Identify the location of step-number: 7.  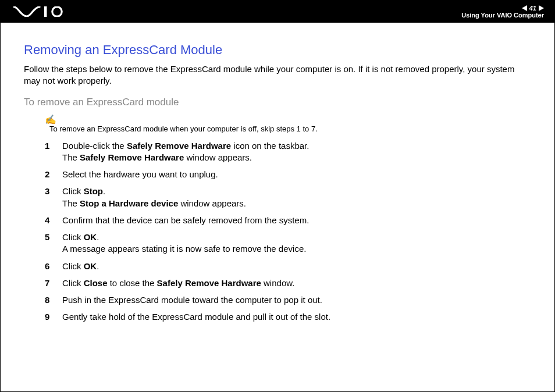
(54, 283).